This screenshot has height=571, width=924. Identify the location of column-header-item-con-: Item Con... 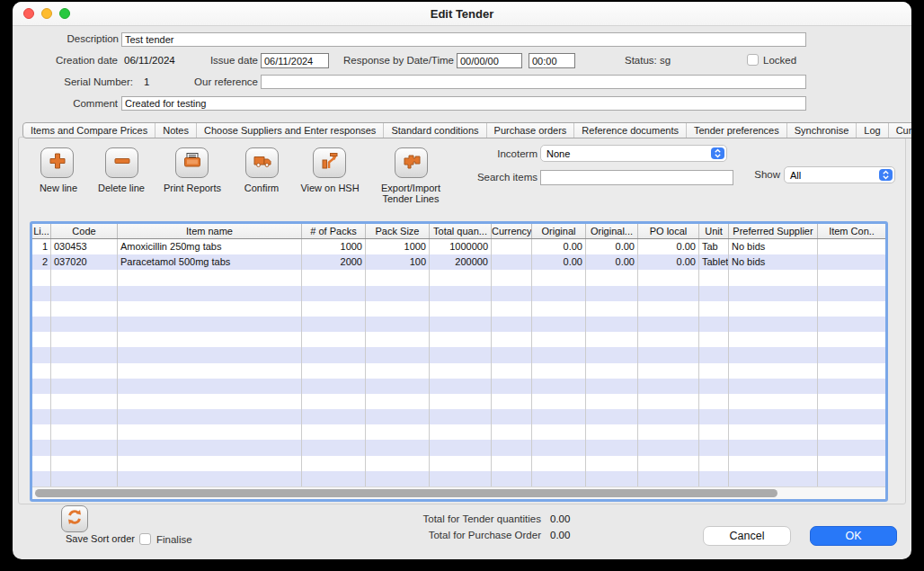
(852, 231).